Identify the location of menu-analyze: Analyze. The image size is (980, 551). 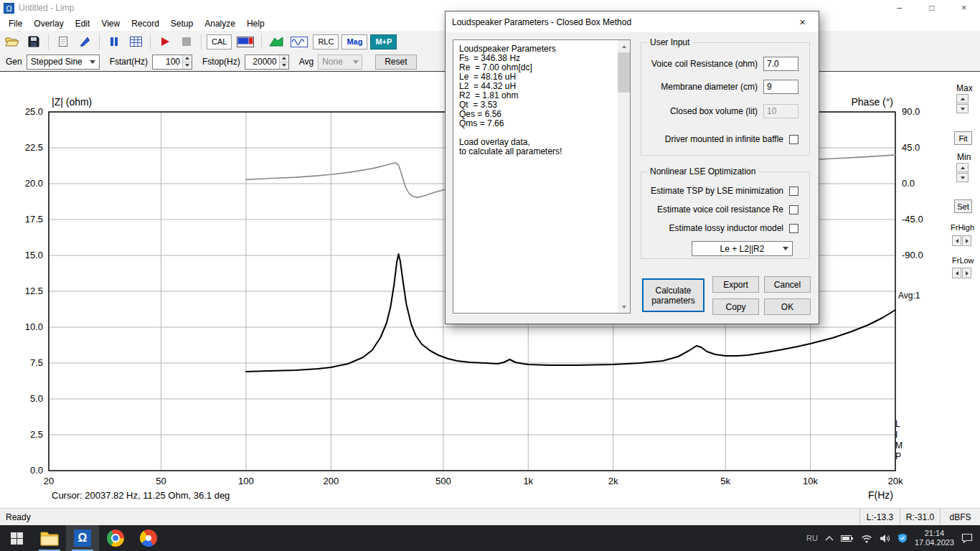
(220, 23).